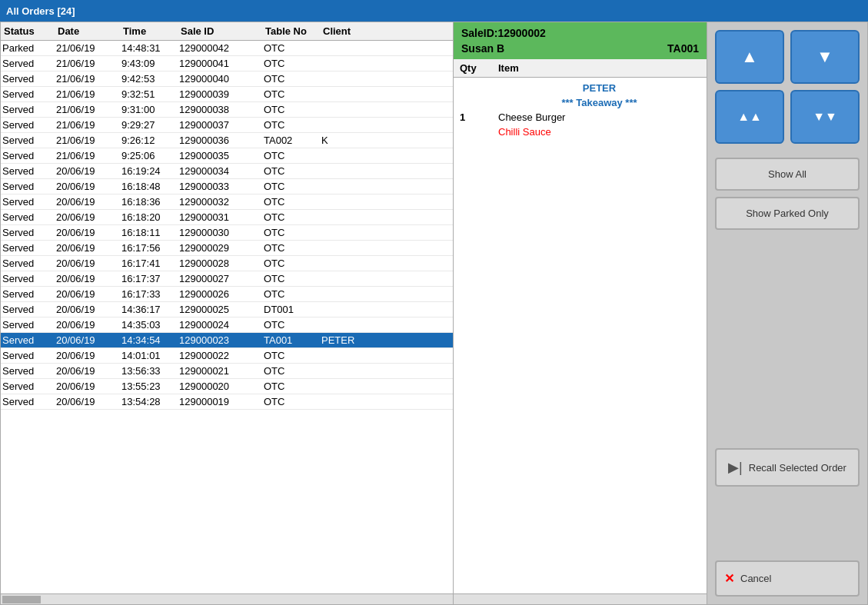 The width and height of the screenshot is (868, 605). What do you see at coordinates (787, 578) in the screenshot?
I see `cancel-button: ✕ Cancel` at bounding box center [787, 578].